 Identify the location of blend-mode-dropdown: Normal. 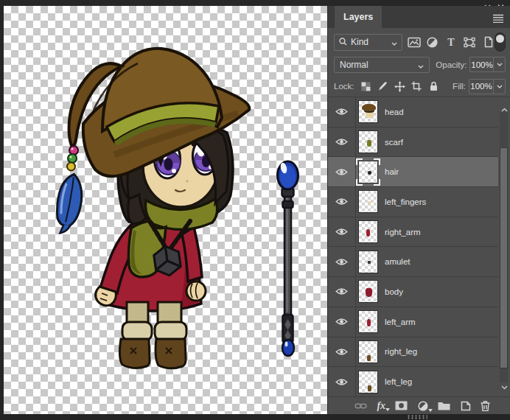
(382, 65).